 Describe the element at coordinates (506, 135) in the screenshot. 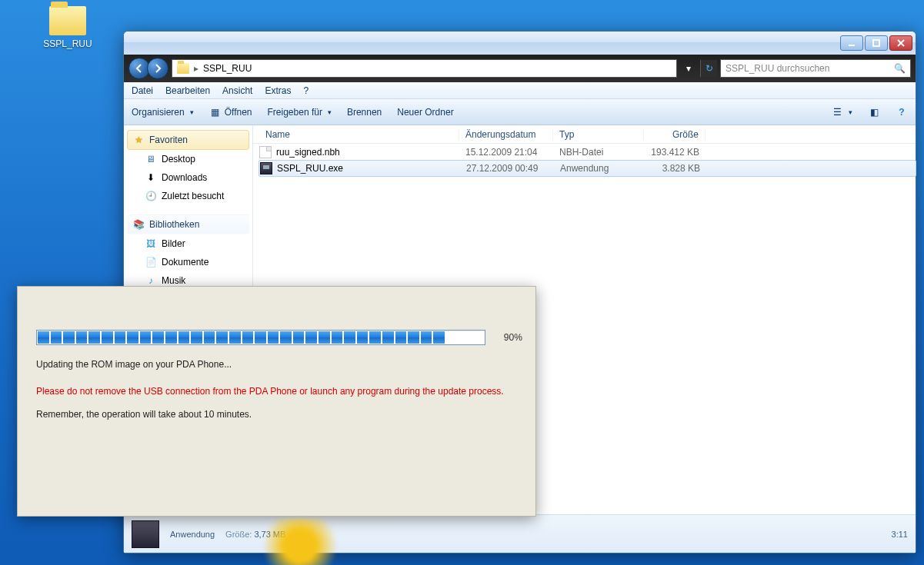

I see `column-header-date: Änderungsdatum` at that location.